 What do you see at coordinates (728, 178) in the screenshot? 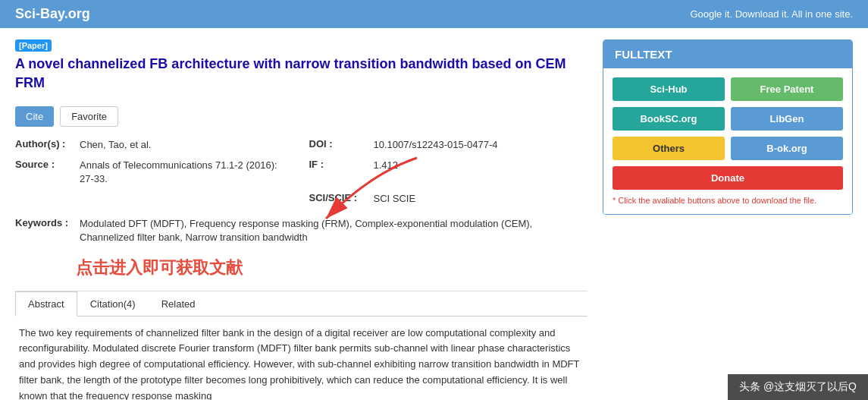
I see `donate-button: Donate` at bounding box center [728, 178].